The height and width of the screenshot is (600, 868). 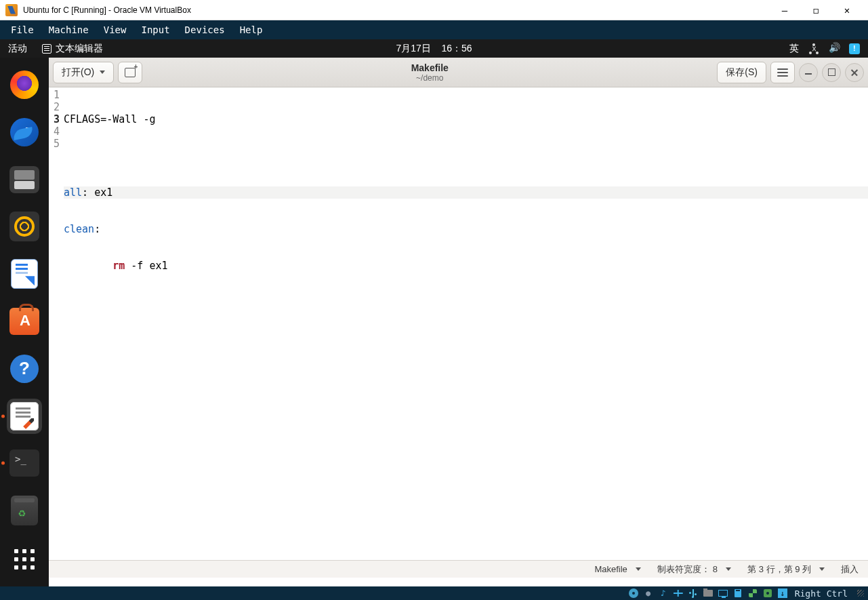 I want to click on activities-button: 活动, so click(x=18, y=49).